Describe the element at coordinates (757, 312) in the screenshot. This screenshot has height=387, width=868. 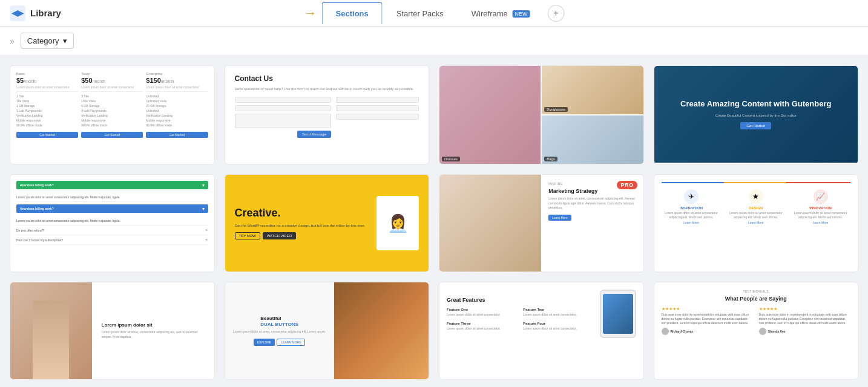
I see `testimonials-mock: Testimonials What People are Saying ★★★★…` at that location.